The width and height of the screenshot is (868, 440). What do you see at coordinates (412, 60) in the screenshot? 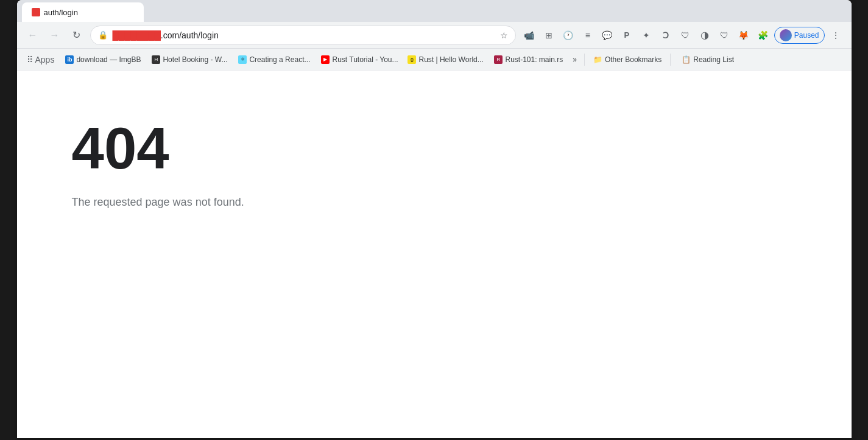
I see `rust-hello-favicon: {}` at bounding box center [412, 60].